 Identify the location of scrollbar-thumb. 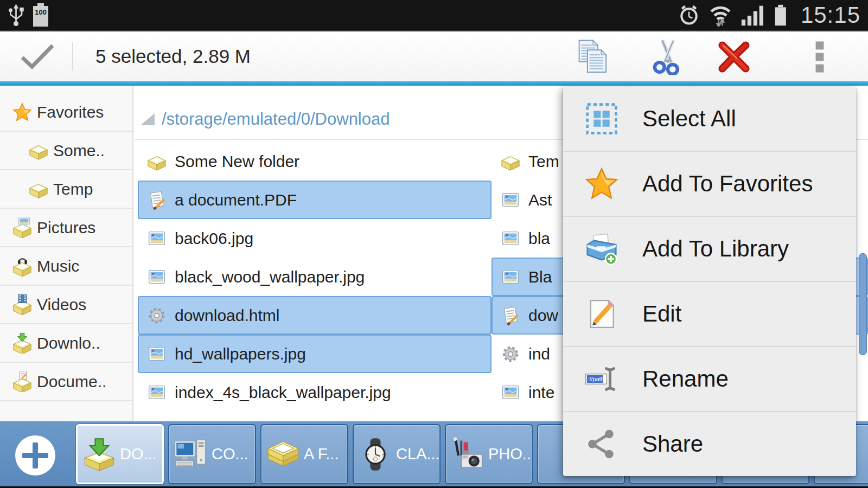
(863, 304).